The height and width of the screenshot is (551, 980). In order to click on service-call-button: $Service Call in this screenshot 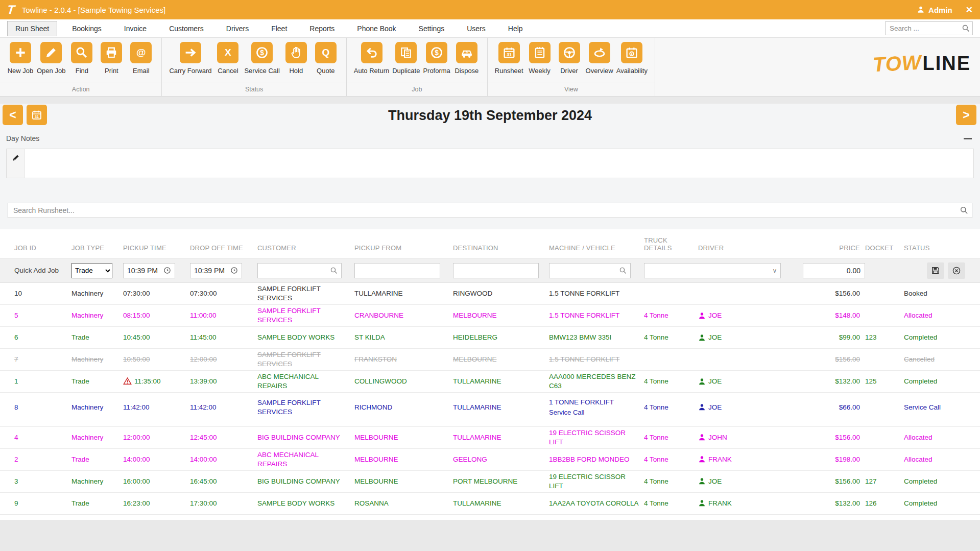, I will do `click(261, 58)`.